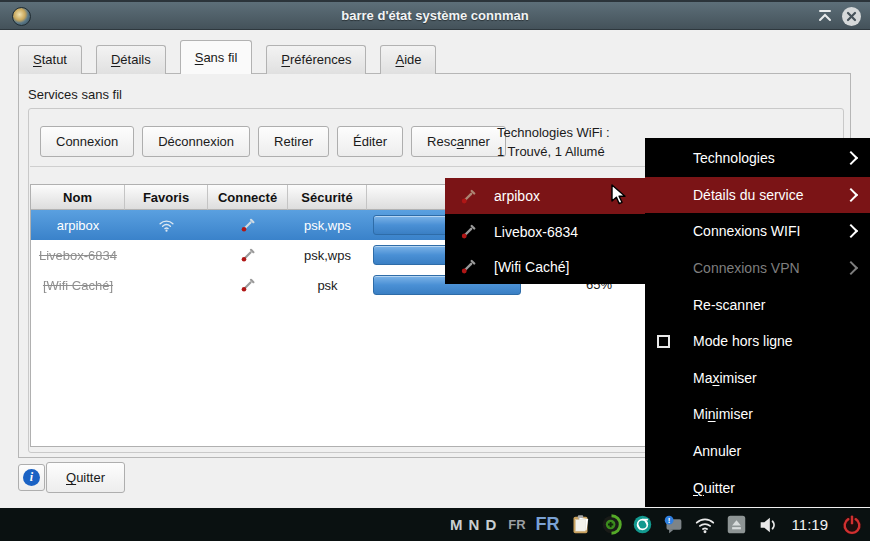 The width and height of the screenshot is (870, 541). Describe the element at coordinates (758, 378) in the screenshot. I see `menu-item-maximiser: Maximiser` at that location.